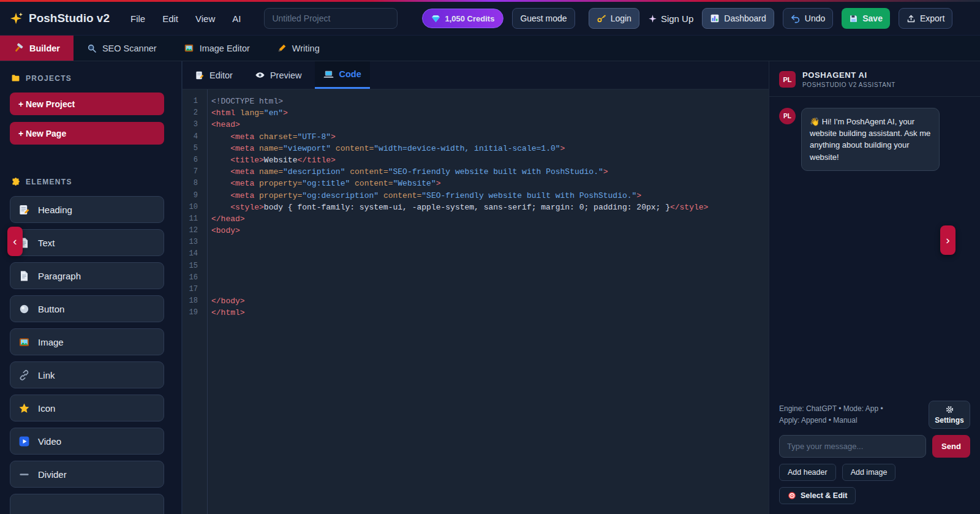  I want to click on tab-builder: Builder, so click(37, 48).